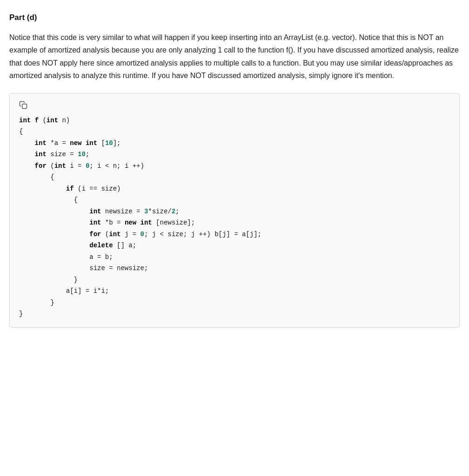 The height and width of the screenshot is (476, 469). What do you see at coordinates (234, 57) in the screenshot?
I see `description-text: Notice that this code is very similar to…` at bounding box center [234, 57].